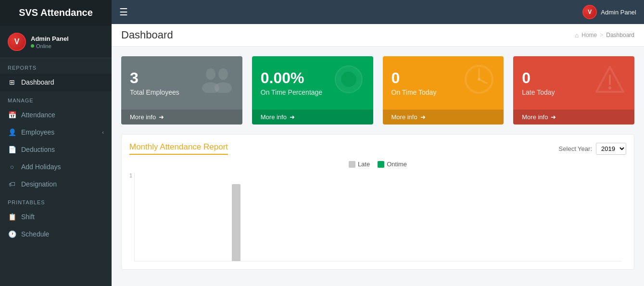  What do you see at coordinates (414, 78) in the screenshot?
I see `on-time-today-value: 0` at bounding box center [414, 78].